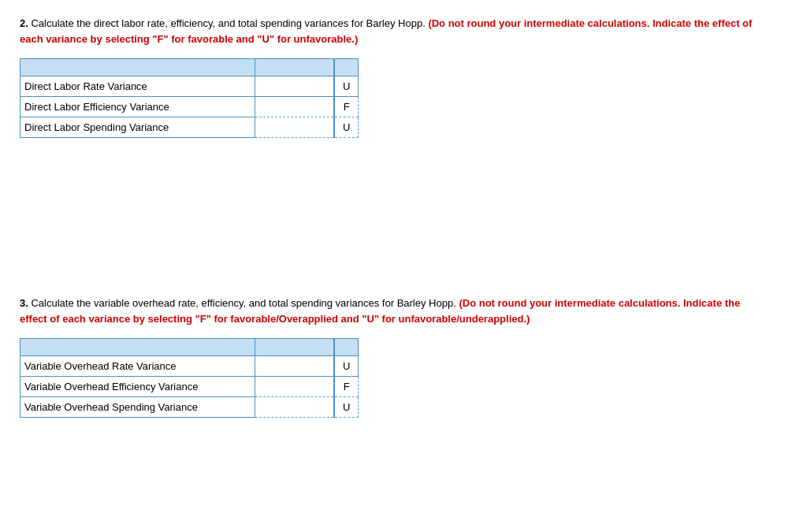 The image size is (807, 532). What do you see at coordinates (295, 407) in the screenshot?
I see `row-6-value-cell` at bounding box center [295, 407].